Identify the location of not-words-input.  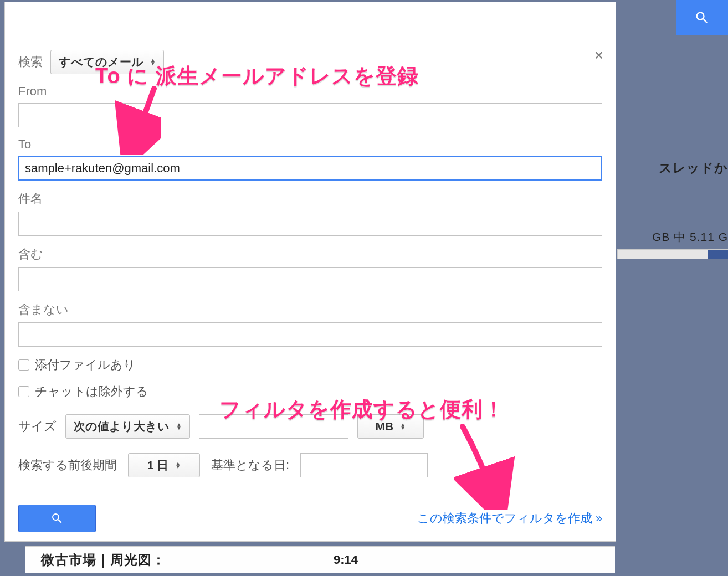
(310, 335).